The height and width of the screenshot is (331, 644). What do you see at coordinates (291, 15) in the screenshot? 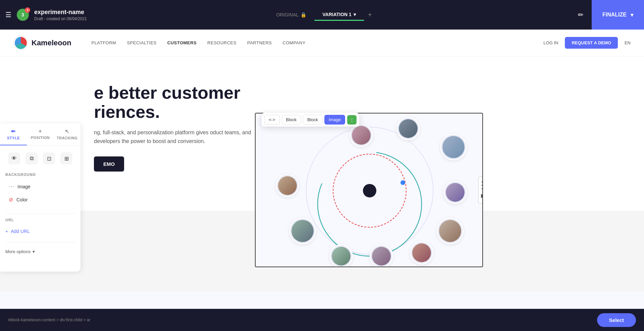
I see `tab-original: ORIGINAL 🔒` at bounding box center [291, 15].